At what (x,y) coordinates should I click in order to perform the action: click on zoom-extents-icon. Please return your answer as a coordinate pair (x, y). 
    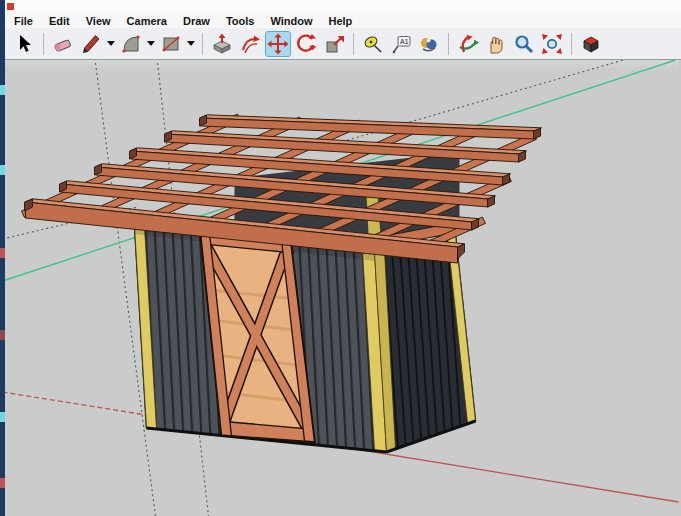
    Looking at the image, I should click on (552, 44).